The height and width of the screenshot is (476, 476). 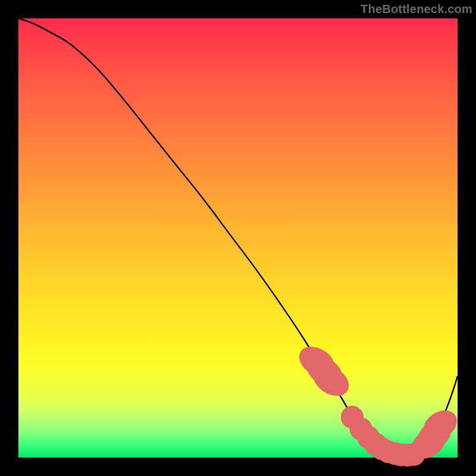 I want to click on curve-markers, so click(x=378, y=403).